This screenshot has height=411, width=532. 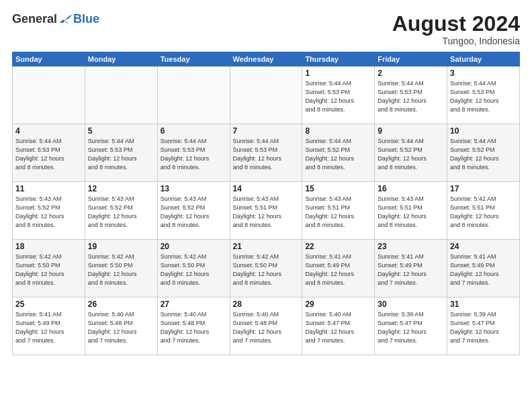 I want to click on day-number: 9, so click(x=411, y=131).